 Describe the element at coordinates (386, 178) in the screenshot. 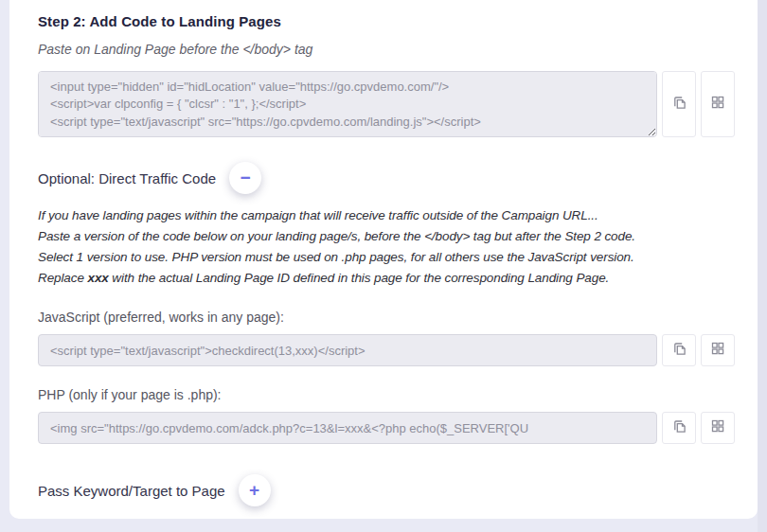

I see `optional-direct-traffic-row: Optional: Direct Traffic Code −` at that location.